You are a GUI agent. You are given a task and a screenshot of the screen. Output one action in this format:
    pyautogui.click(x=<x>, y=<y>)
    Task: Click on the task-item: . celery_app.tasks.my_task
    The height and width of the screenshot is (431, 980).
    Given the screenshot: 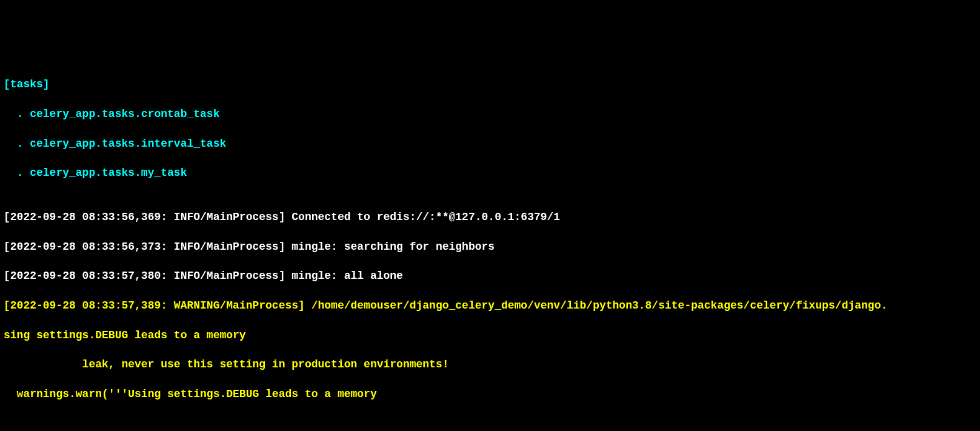 What is the action you would take?
    pyautogui.click(x=490, y=173)
    